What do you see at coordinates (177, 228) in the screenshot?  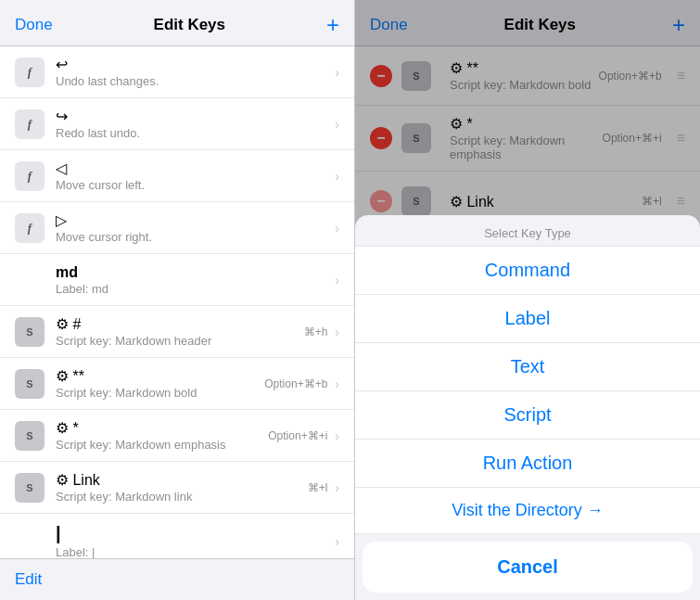 I see `list-item: f ▷ Move cursor right. ›` at bounding box center [177, 228].